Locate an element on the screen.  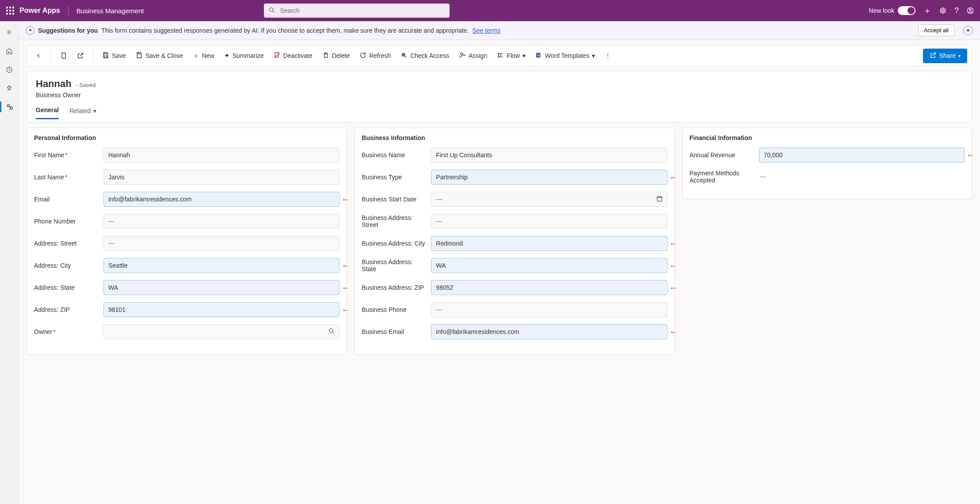
save-close-icon is located at coordinates (139, 56).